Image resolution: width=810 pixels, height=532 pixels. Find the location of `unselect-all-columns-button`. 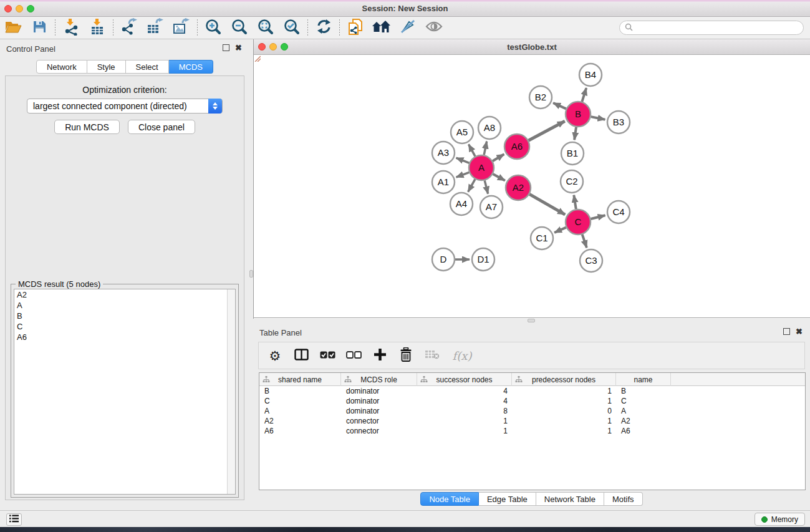

unselect-all-columns-button is located at coordinates (354, 355).